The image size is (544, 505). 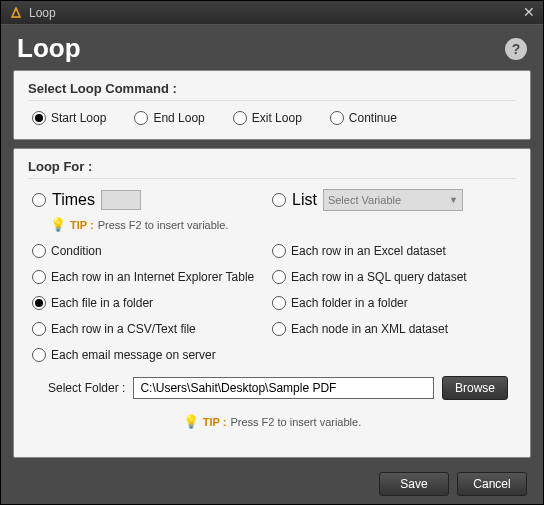 What do you see at coordinates (272, 13) in the screenshot?
I see `titlebar: Loop ✕` at bounding box center [272, 13].